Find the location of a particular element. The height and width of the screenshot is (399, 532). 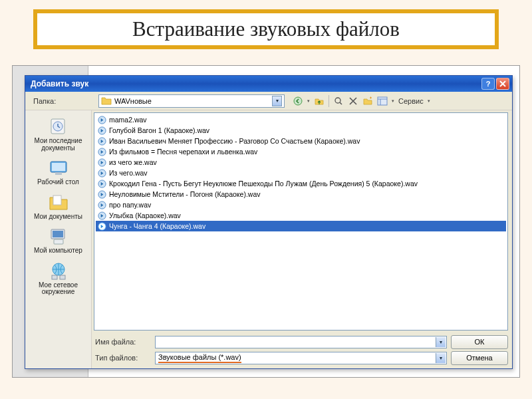

places-item-desktop: Рабочий стол is located at coordinates (59, 172).